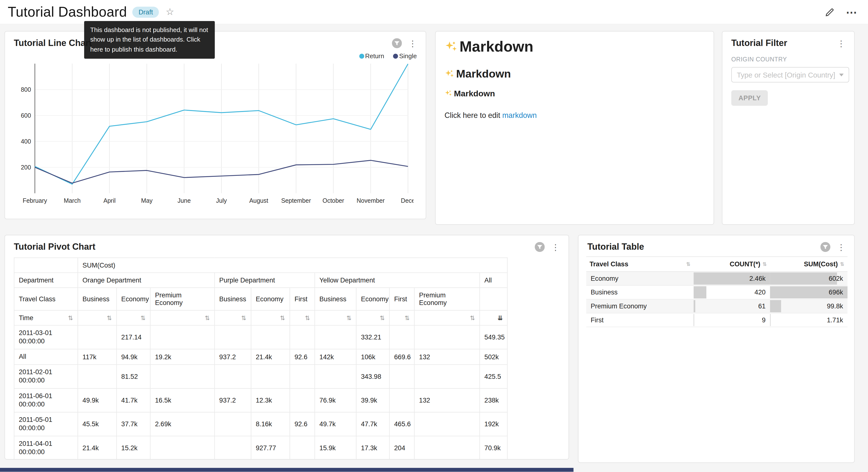  What do you see at coordinates (97, 299) in the screenshot?
I see `pivot-class-col-header: Business` at bounding box center [97, 299].